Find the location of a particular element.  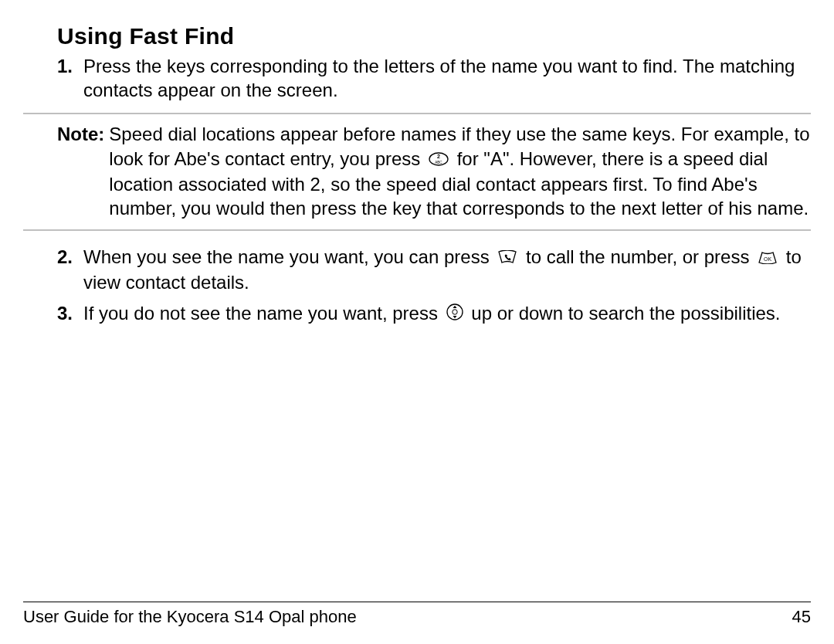

section-heading: Using Fast Find is located at coordinates (434, 36).